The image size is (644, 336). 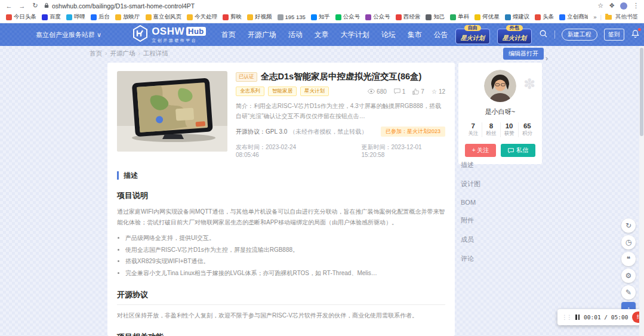 I want to click on spark-joined-badge: 已参加：星火计划2023, so click(x=413, y=131).